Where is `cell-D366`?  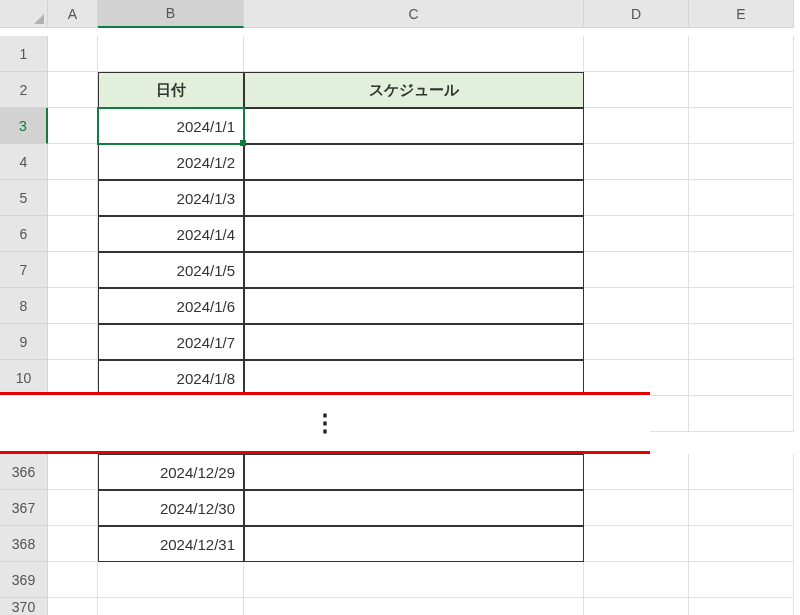 cell-D366 is located at coordinates (636, 472).